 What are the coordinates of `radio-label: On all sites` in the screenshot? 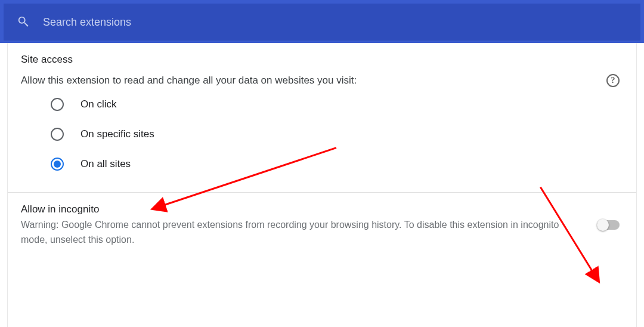 It's located at (106, 164).